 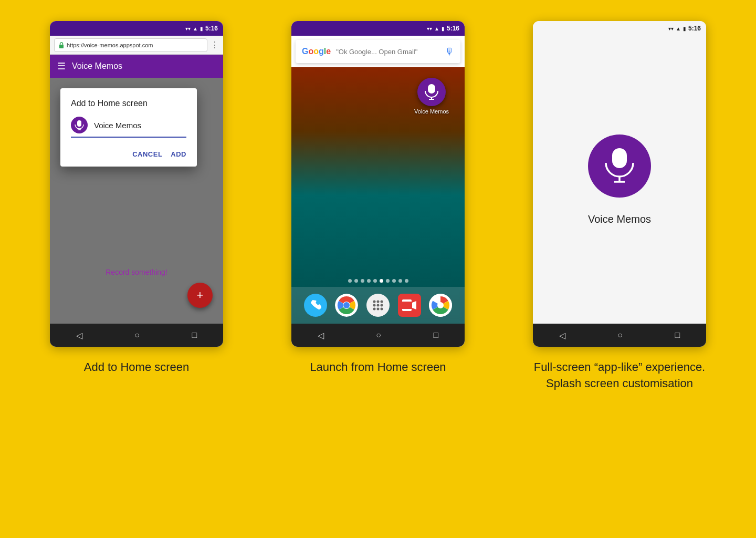 What do you see at coordinates (188, 28) in the screenshot?
I see `wifi-icon: ▾▾` at bounding box center [188, 28].